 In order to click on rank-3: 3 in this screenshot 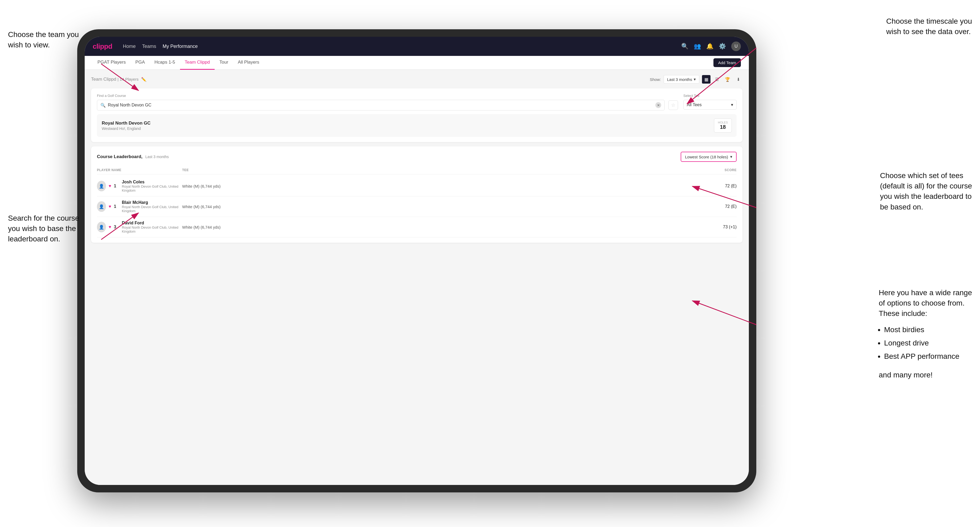, I will do `click(116, 227)`.